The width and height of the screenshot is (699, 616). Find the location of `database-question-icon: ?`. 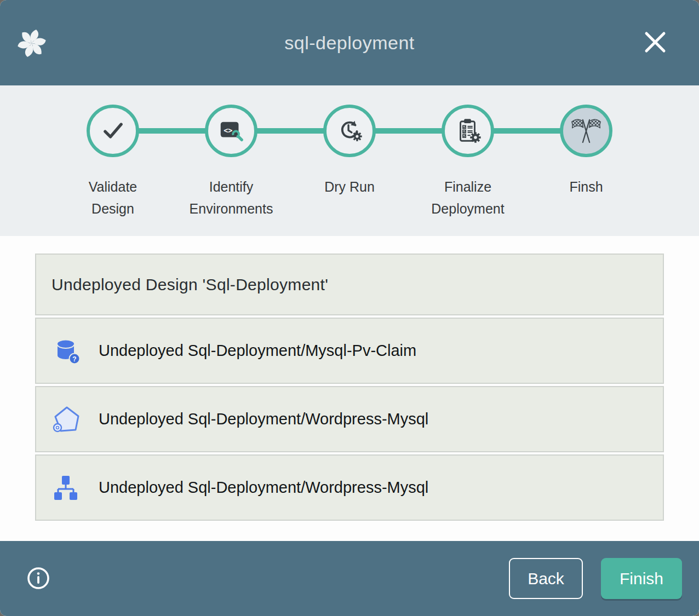

database-question-icon: ? is located at coordinates (67, 351).